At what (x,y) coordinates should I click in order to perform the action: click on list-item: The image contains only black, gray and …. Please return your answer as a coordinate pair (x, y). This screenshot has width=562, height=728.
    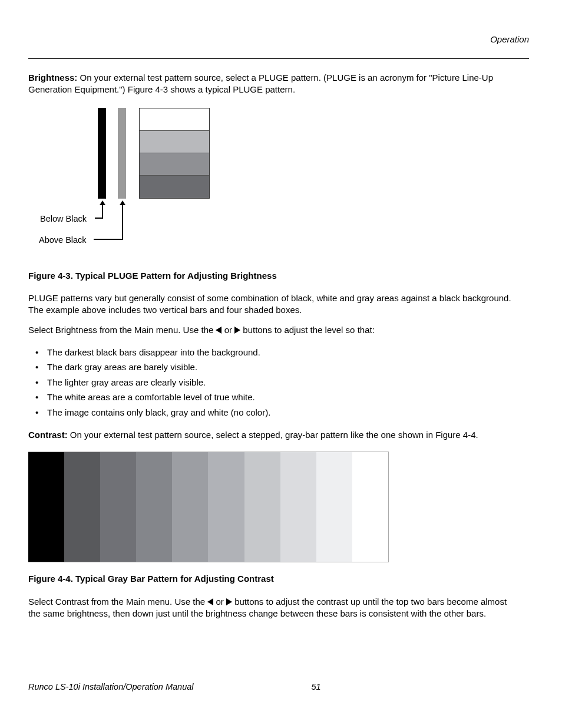
    Looking at the image, I should click on (275, 413).